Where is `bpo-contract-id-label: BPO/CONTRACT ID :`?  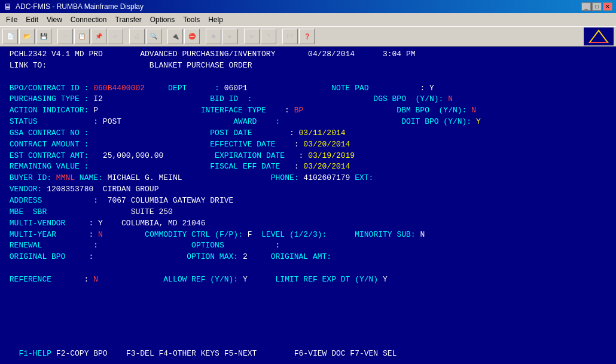 bpo-contract-id-label: BPO/CONTRACT ID : is located at coordinates (47, 88).